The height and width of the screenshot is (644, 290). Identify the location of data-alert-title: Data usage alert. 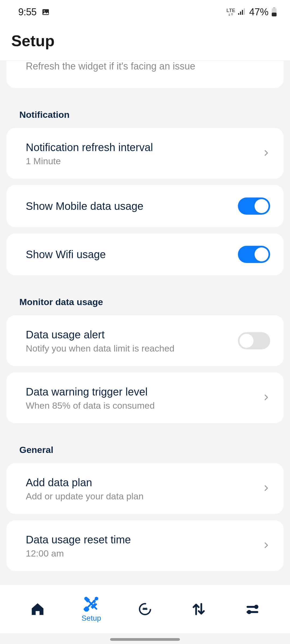
(132, 335).